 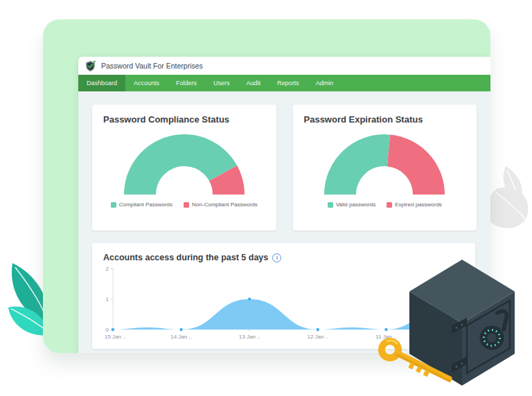 I want to click on card-title: Password Compliance Status, so click(x=184, y=119).